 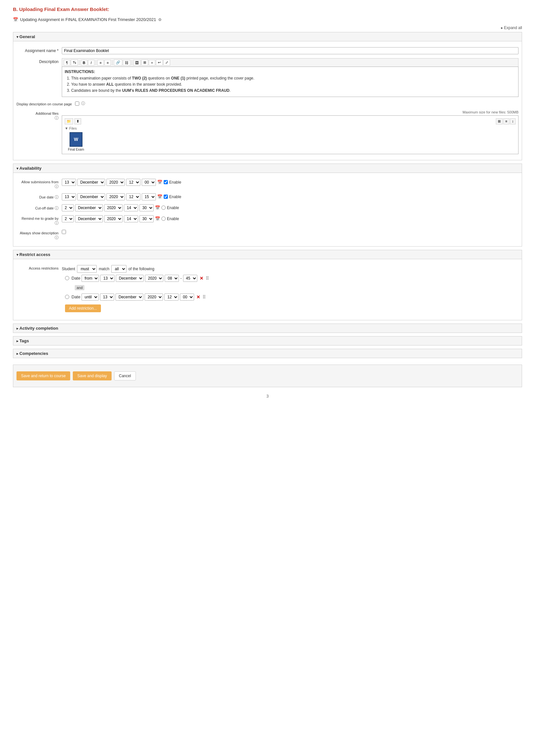 I want to click on file-view-btn3: ↕, so click(x=513, y=121).